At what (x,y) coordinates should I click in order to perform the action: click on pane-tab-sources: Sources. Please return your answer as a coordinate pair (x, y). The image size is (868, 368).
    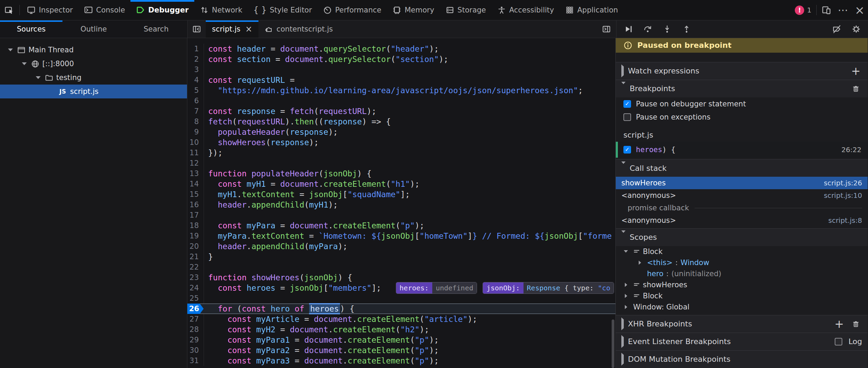
    Looking at the image, I should click on (31, 29).